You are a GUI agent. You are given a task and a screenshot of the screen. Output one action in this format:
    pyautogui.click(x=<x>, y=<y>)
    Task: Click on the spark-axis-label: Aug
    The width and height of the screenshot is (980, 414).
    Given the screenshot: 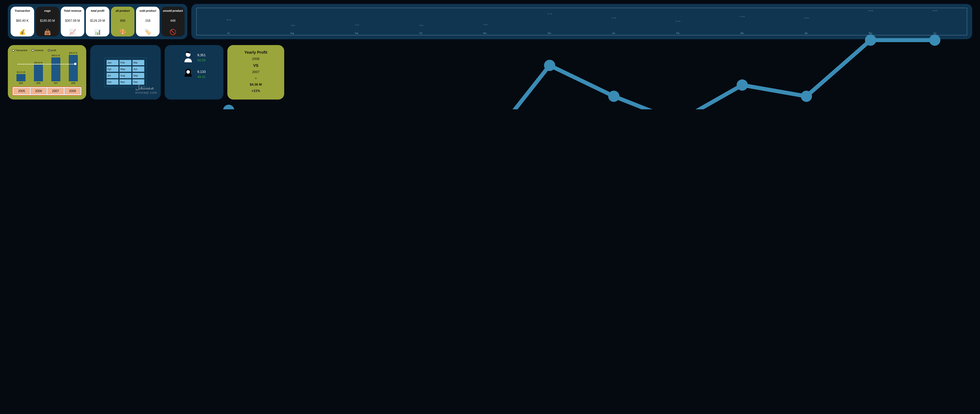 What is the action you would take?
    pyautogui.click(x=292, y=33)
    